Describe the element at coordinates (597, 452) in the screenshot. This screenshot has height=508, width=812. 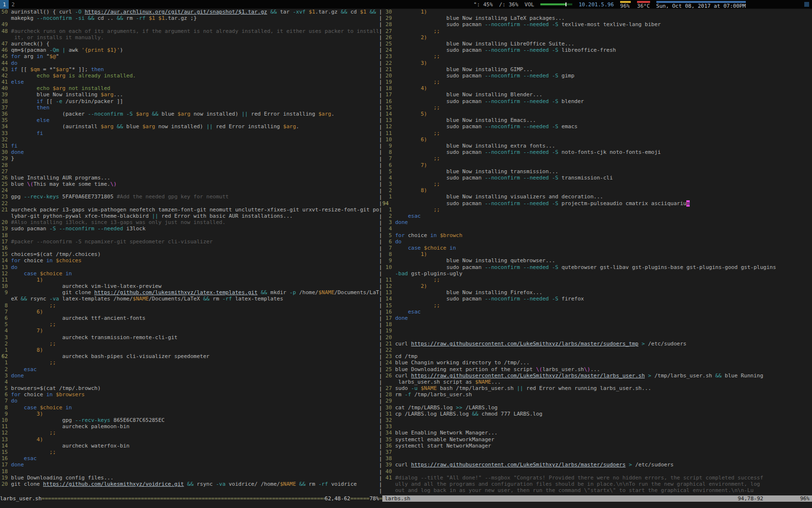
I see `code-line: 37` at that location.